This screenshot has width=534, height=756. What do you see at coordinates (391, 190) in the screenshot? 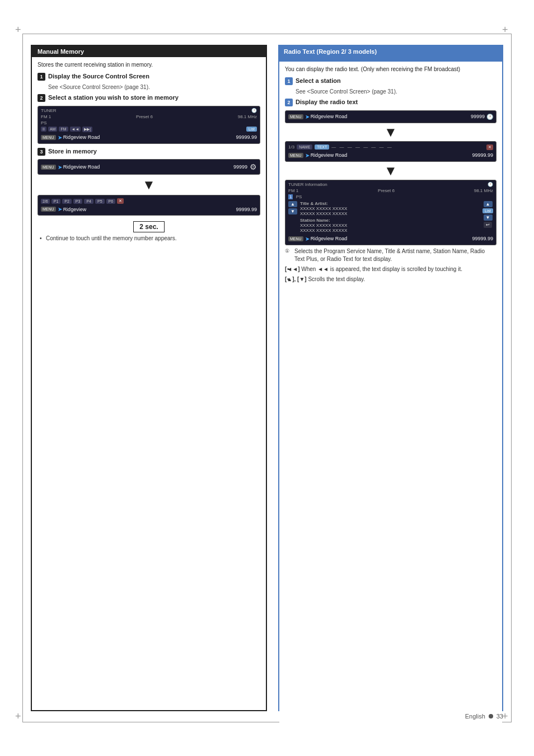
I see `ti-sub-header: FM 1 Preset 6 98.1 MHz` at bounding box center [391, 190].